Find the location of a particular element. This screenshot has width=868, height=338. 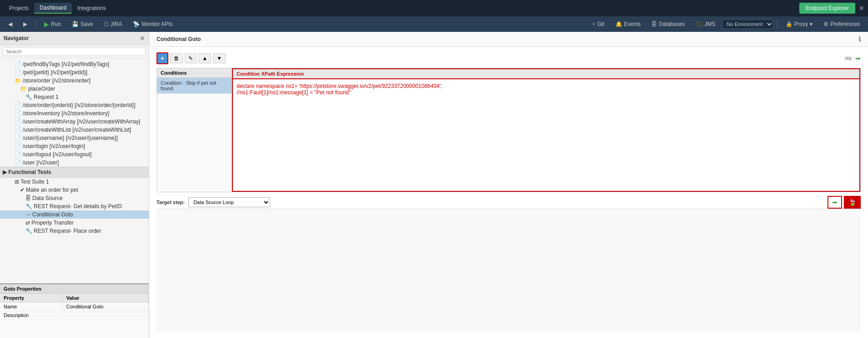

proxy-label: Proxy is located at coordinates (802, 24).